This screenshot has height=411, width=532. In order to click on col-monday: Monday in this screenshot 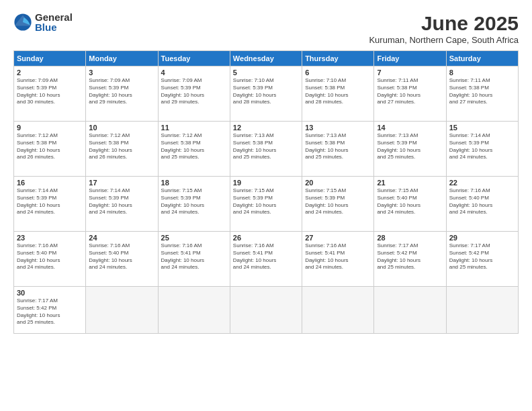, I will do `click(122, 59)`.